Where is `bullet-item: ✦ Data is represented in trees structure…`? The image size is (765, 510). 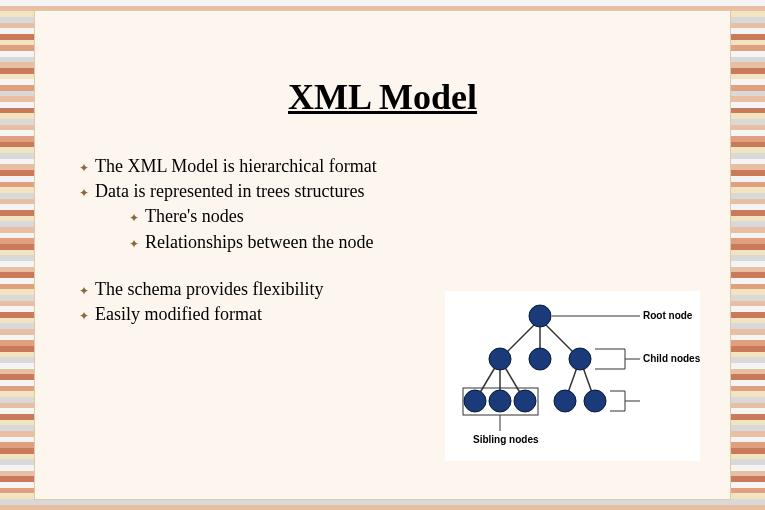 bullet-item: ✦ Data is represented in trees structure… is located at coordinates (404, 192).